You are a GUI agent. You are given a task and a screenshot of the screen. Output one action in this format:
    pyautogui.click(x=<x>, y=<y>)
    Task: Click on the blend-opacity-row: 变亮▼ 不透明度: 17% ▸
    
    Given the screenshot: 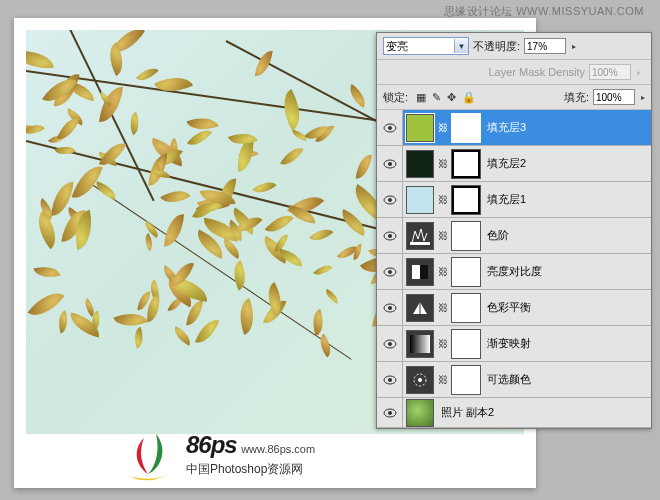 What is the action you would take?
    pyautogui.click(x=514, y=46)
    